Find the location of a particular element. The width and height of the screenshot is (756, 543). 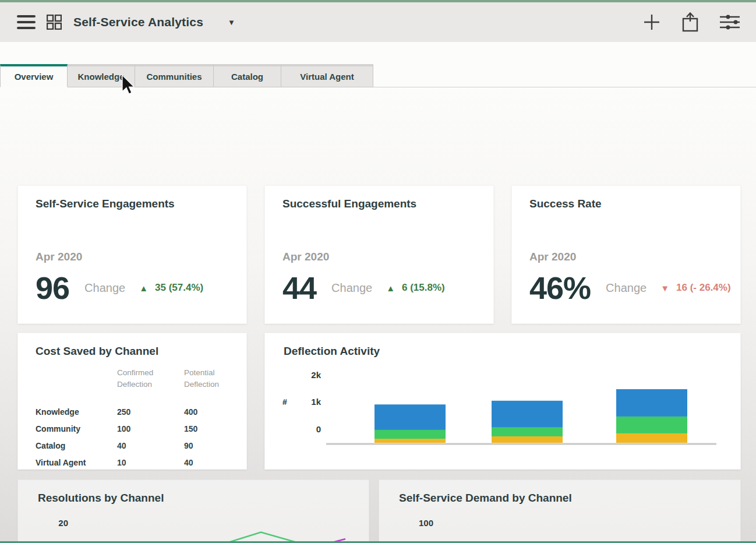

row-value: 250 is located at coordinates (150, 412).